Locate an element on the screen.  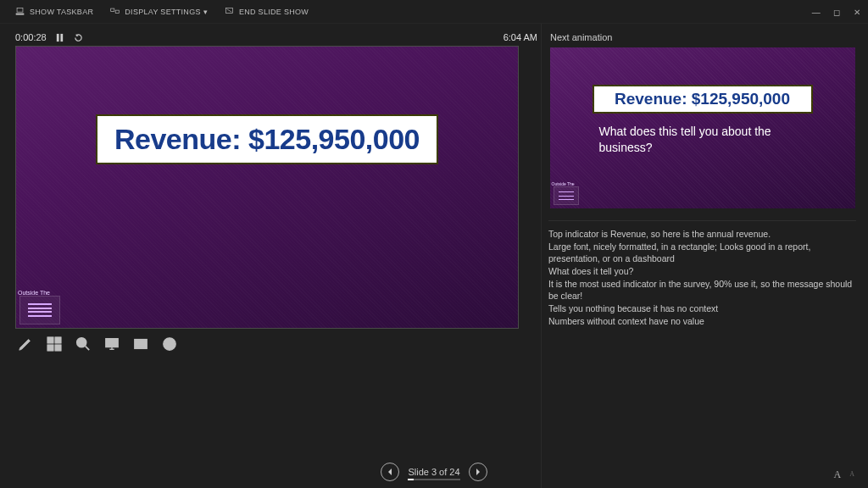
pen-tool-icon is located at coordinates (25, 344).